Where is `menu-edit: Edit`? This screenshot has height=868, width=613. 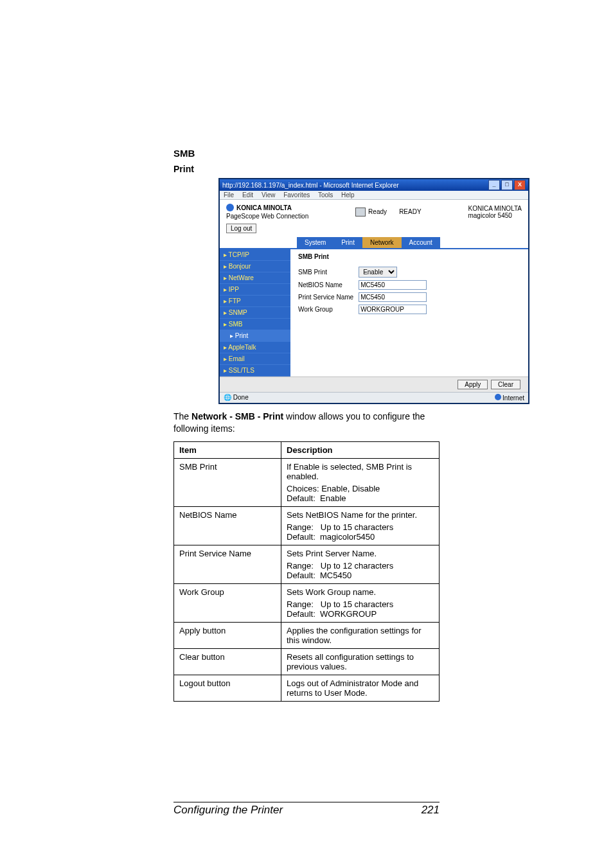
menu-edit: Edit is located at coordinates (248, 195).